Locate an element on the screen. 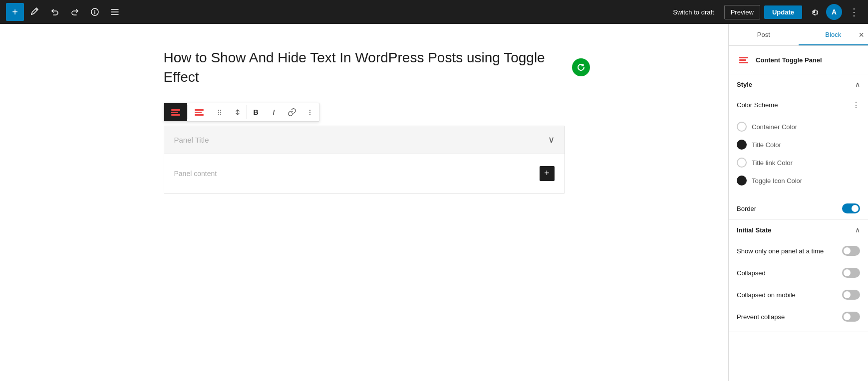 The image size is (868, 381). add-content-button: + is located at coordinates (547, 174).